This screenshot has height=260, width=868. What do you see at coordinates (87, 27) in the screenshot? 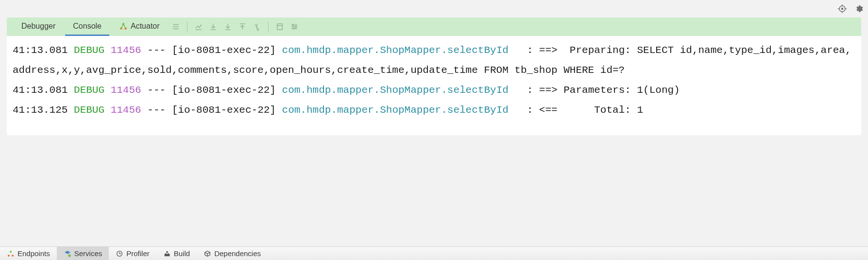
I see `tab-console: Console` at bounding box center [87, 27].